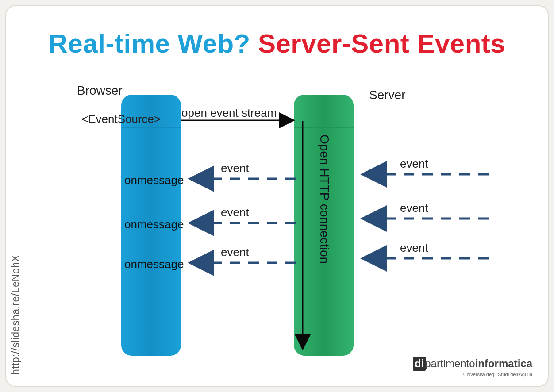  What do you see at coordinates (387, 95) in the screenshot?
I see `server-label: Server` at bounding box center [387, 95].